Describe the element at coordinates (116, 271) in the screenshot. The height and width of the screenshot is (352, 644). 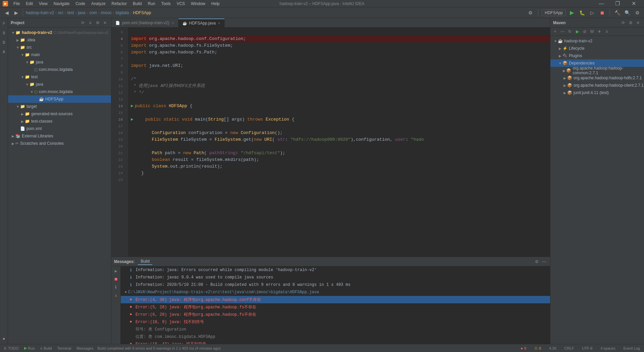
I see `bottom-run-button: ▶` at that location.